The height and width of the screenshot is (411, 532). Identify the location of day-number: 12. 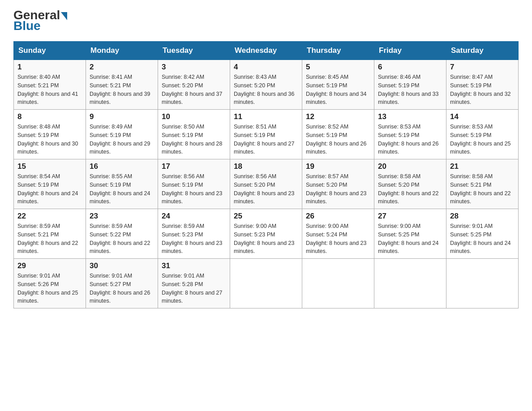
(338, 117).